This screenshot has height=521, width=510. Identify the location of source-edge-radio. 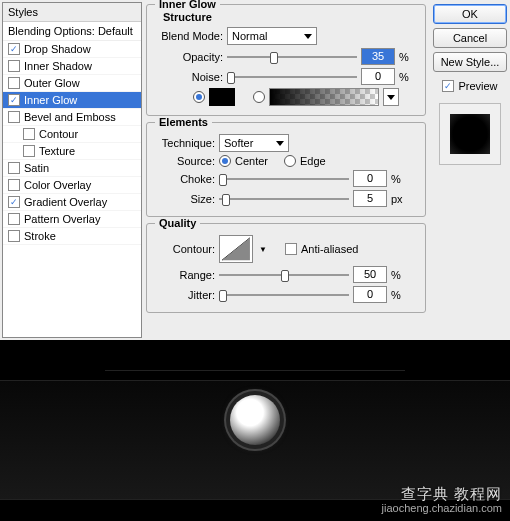
(290, 161).